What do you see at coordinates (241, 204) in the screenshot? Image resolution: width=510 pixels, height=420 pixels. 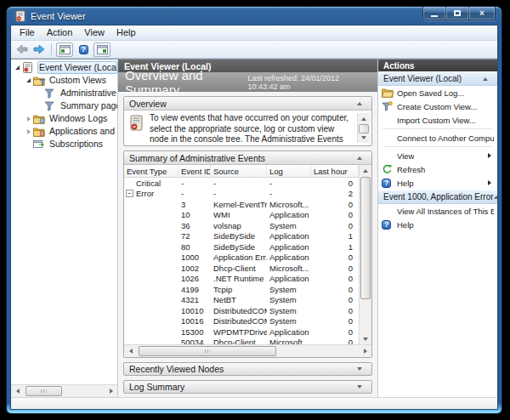 I see `table-row: 3Kernel-EventTr...Microsoft...0` at bounding box center [241, 204].